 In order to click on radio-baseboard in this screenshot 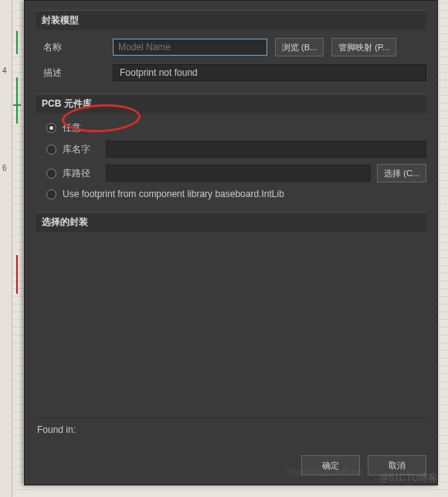, I will do `click(51, 195)`.